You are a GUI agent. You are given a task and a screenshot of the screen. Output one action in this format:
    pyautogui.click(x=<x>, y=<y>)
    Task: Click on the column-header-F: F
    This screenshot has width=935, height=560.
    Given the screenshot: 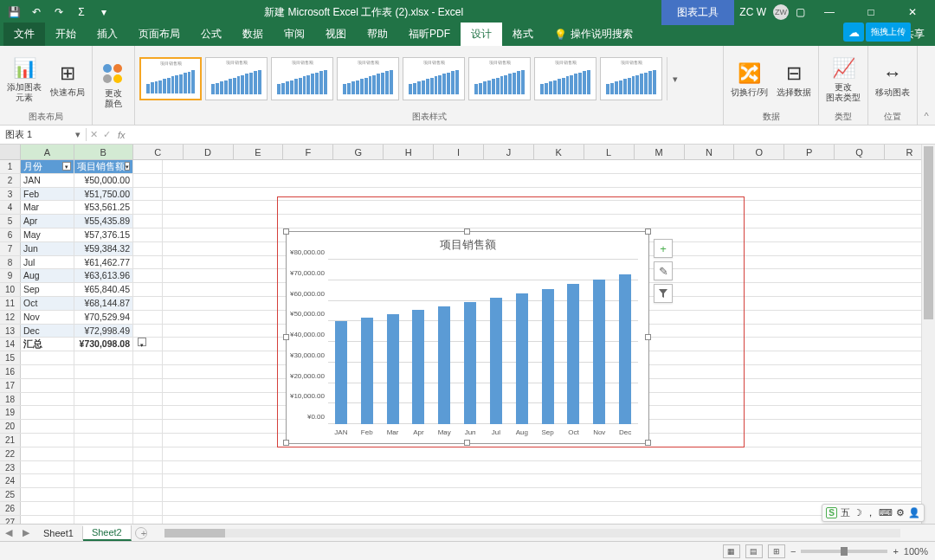 What is the action you would take?
    pyautogui.click(x=308, y=152)
    